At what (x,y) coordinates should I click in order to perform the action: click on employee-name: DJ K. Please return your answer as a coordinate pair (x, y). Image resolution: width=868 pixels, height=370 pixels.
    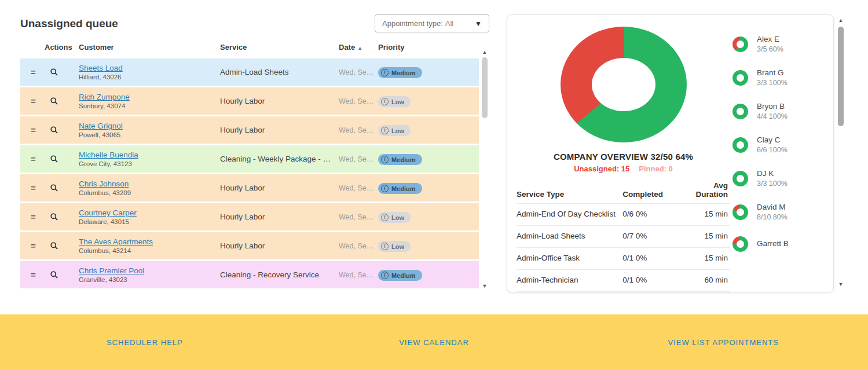
    Looking at the image, I should click on (772, 174).